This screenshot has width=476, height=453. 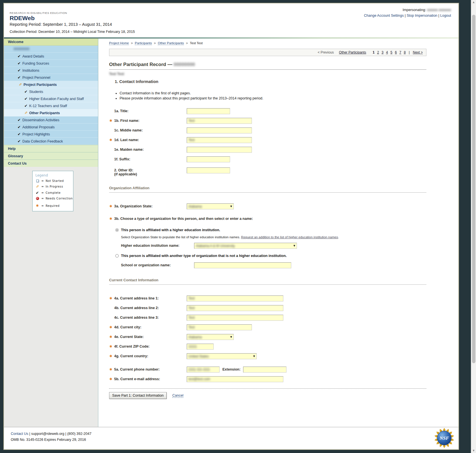 I want to click on sidebar-item-help: Help, so click(x=51, y=148).